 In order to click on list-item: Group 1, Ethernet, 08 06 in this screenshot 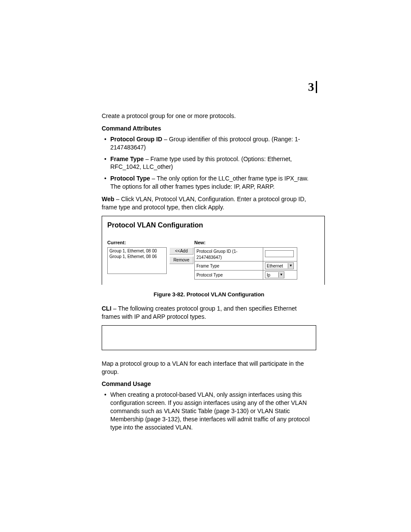, I will do `click(137, 257)`.